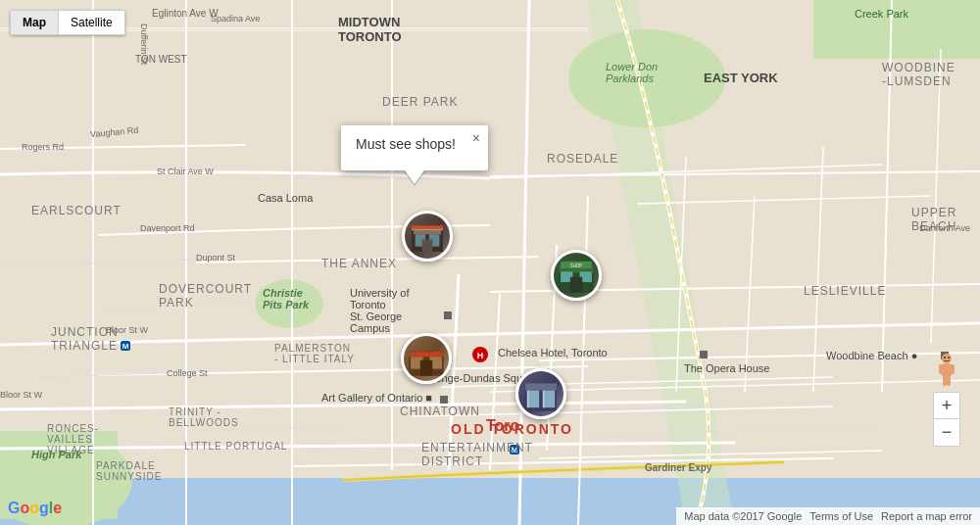 This screenshot has height=525, width=980. I want to click on terms-of-use-link: Terms of Use, so click(841, 516).